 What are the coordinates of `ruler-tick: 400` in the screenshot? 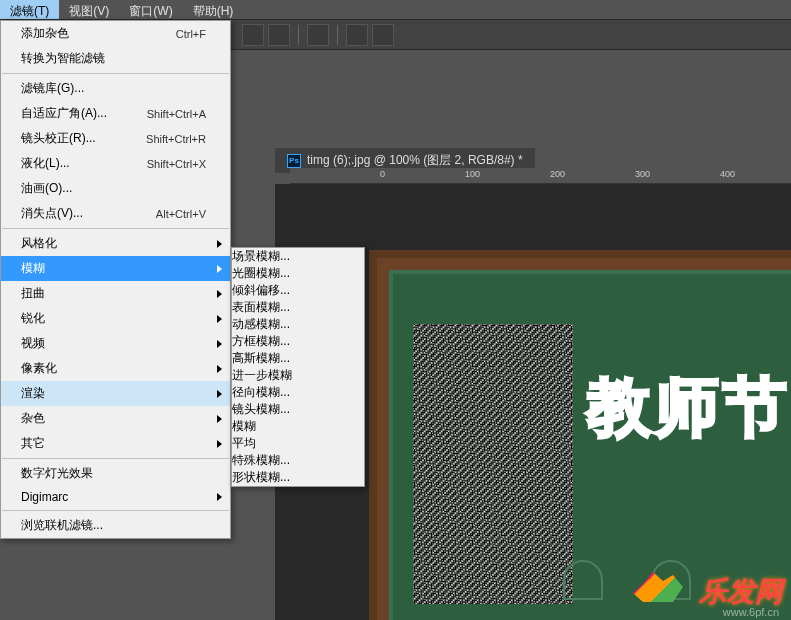 It's located at (728, 174).